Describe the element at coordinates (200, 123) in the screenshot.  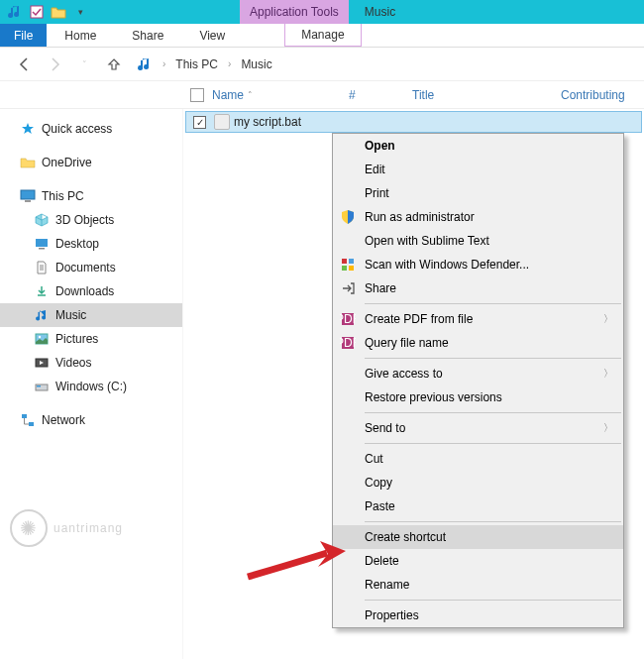
I see `file-checkbox: ✓` at that location.